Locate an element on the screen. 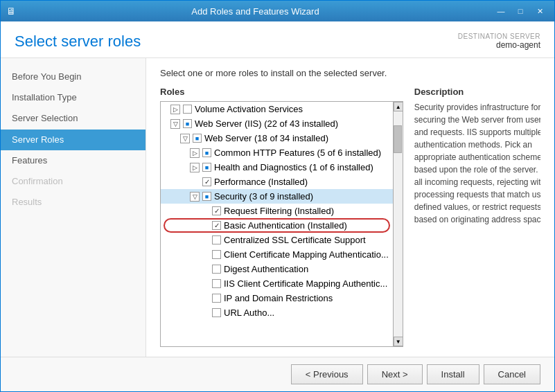 Image resolution: width=555 pixels, height=392 pixels. titlebar-controls: — □ ✕ is located at coordinates (520, 11).